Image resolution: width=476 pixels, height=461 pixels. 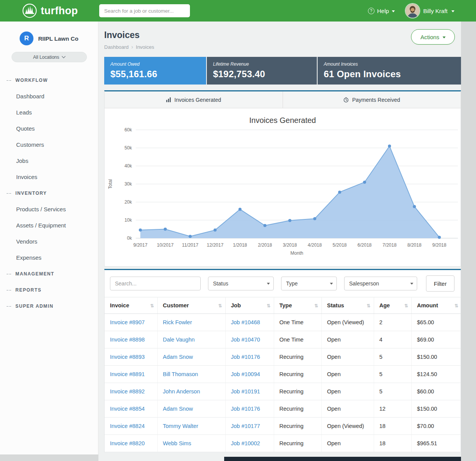 What do you see at coordinates (131, 392) in the screenshot?
I see `cell-invoice: Invoice #8892` at bounding box center [131, 392].